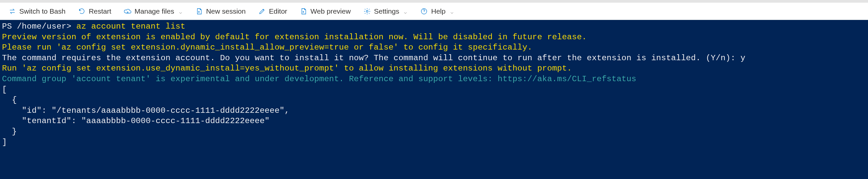  Describe the element at coordinates (273, 11) in the screenshot. I see `editor-button: Editor` at that location.